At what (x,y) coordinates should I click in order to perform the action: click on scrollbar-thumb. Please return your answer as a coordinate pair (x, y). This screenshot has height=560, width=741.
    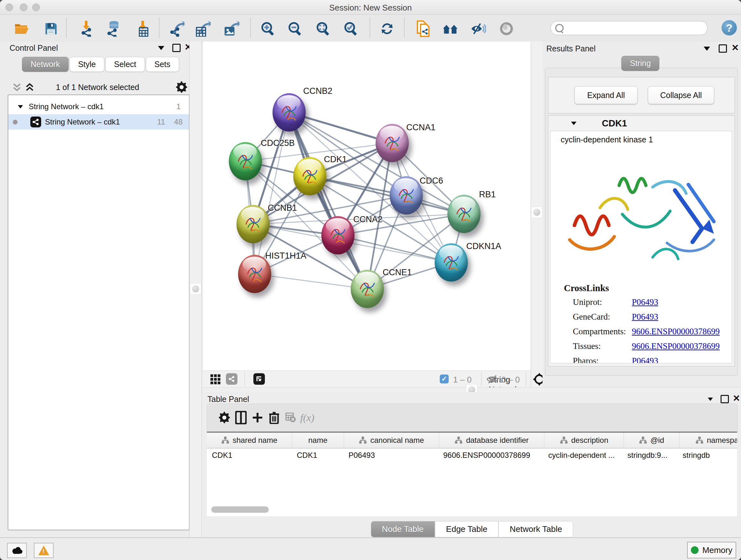
    Looking at the image, I should click on (240, 509).